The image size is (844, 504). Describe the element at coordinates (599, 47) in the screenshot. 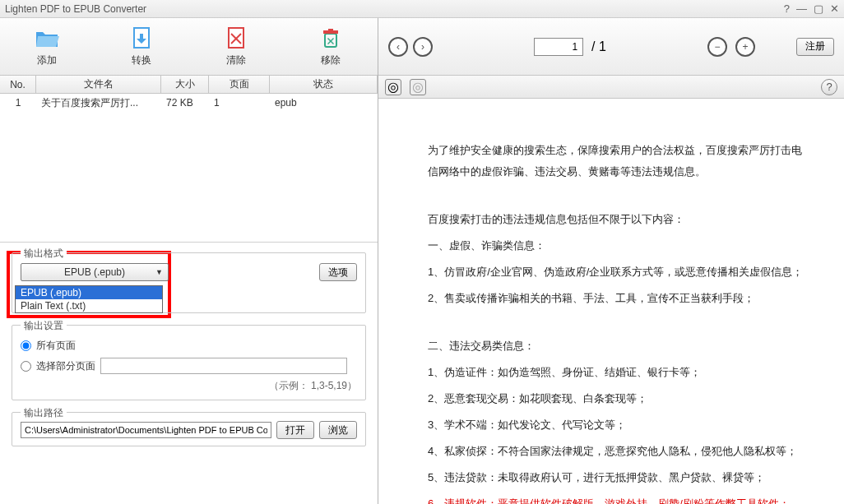

I see `page-total: / 1` at that location.